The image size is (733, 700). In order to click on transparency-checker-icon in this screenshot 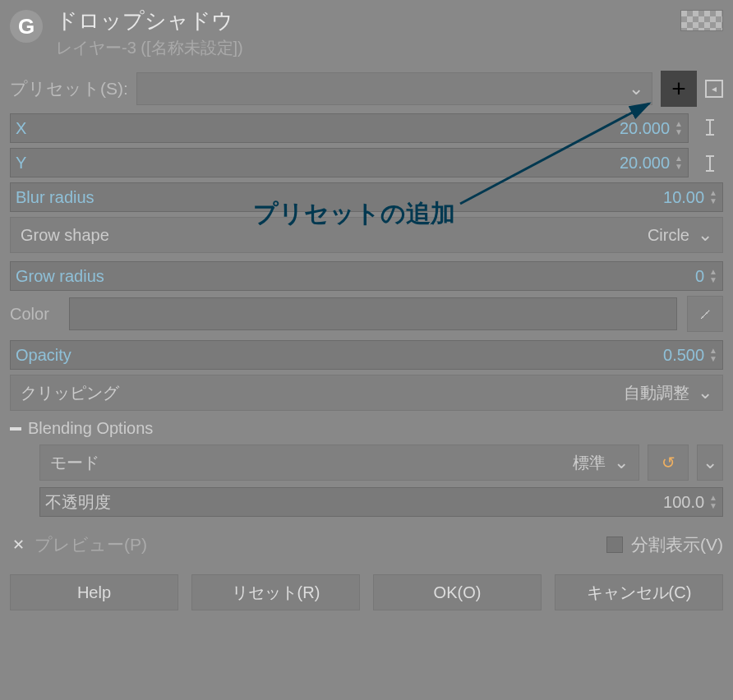, I will do `click(702, 21)`.